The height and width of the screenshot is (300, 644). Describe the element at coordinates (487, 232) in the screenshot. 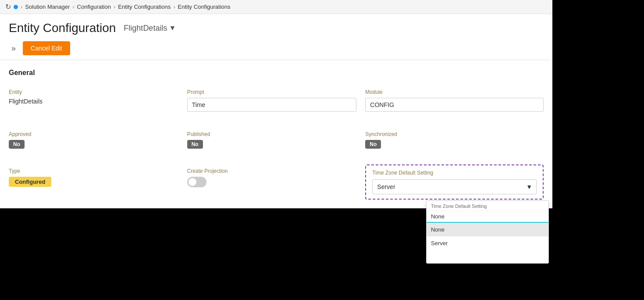

I see `tz-dropdown-popup: Time Zone Default Setting None Server` at that location.